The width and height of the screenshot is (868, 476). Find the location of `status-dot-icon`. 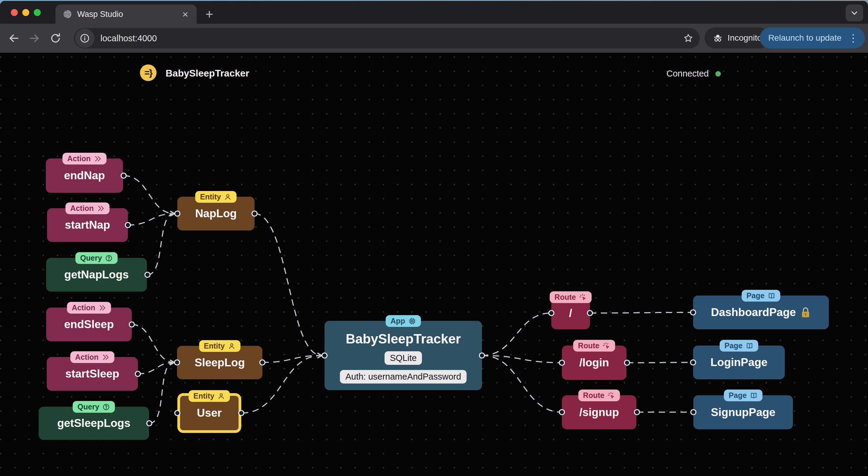

status-dot-icon is located at coordinates (718, 74).